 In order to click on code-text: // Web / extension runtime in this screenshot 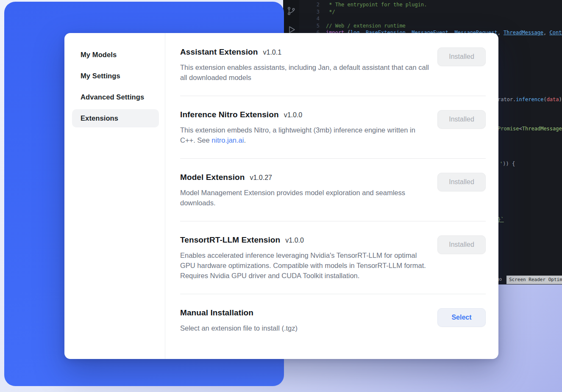, I will do `click(366, 26)`.